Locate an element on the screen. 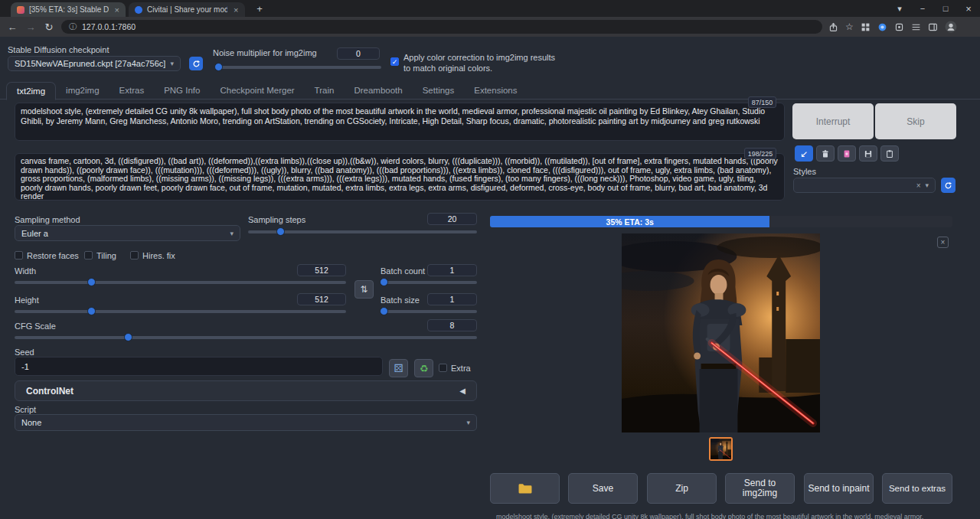  save-button: Save is located at coordinates (603, 488).